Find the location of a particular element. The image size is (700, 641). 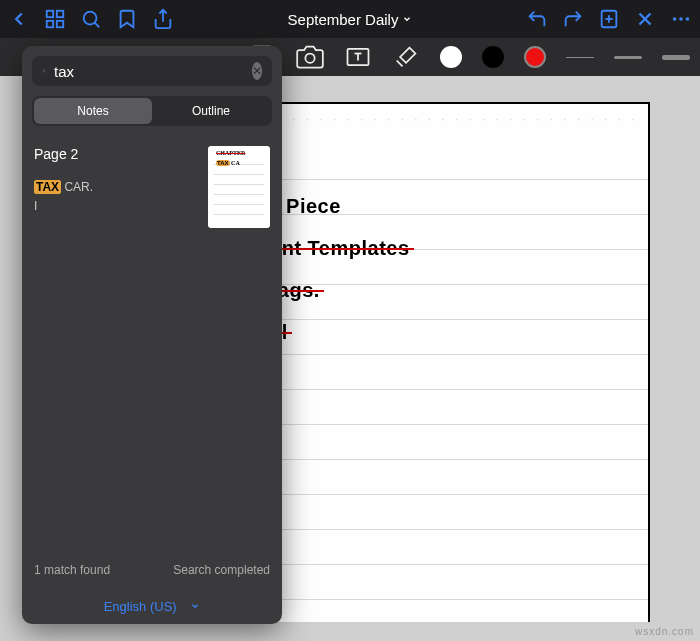

document-title: September Daily is located at coordinates (350, 20).